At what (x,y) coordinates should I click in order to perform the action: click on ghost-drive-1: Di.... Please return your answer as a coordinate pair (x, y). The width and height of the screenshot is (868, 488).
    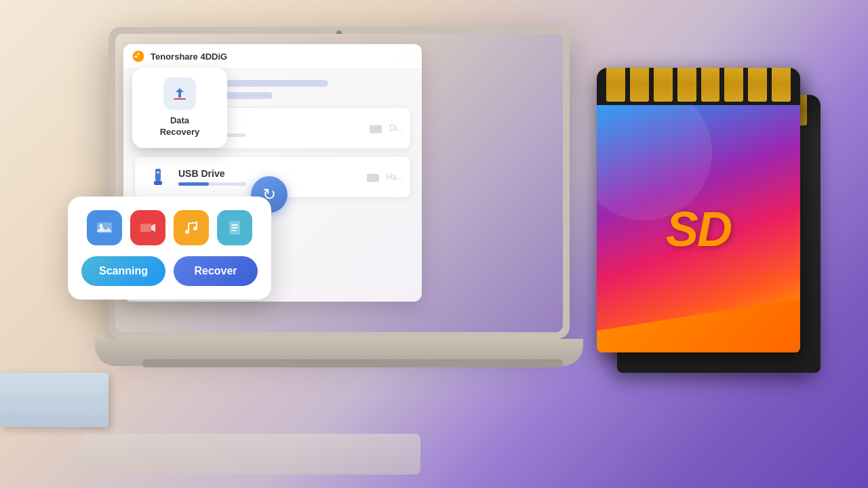
    Looking at the image, I should click on (385, 128).